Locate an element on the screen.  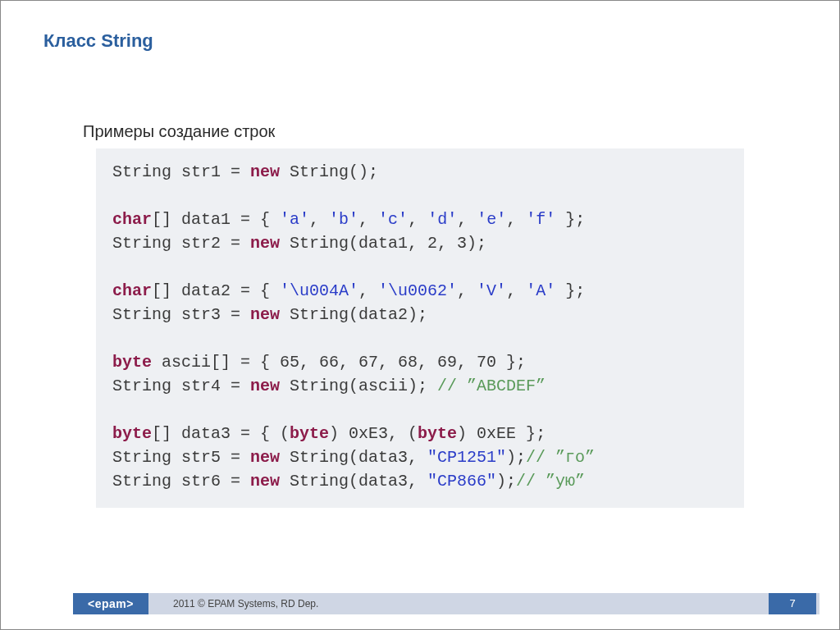
code-text: [] data3 = { ( is located at coordinates (221, 433).